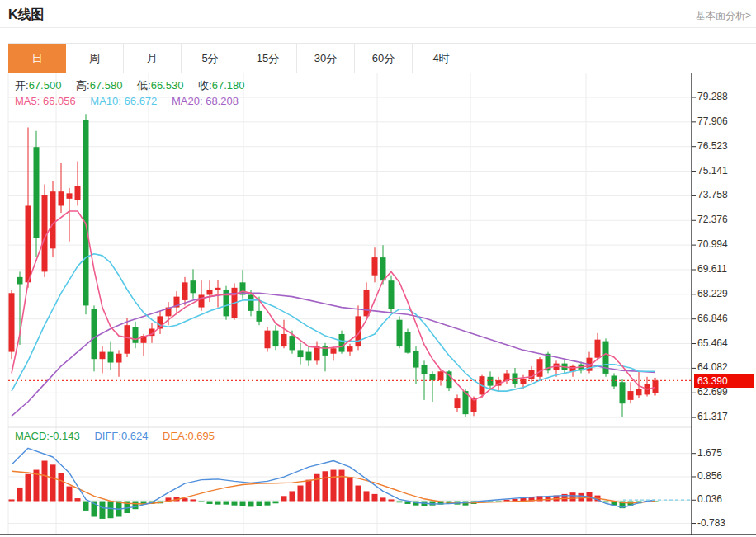  I want to click on y-axis-tick: 69.611, so click(712, 269).